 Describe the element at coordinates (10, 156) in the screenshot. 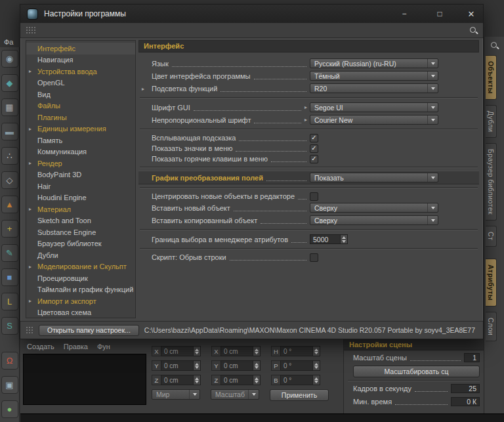

I see `points-mode-icon: ∴` at that location.